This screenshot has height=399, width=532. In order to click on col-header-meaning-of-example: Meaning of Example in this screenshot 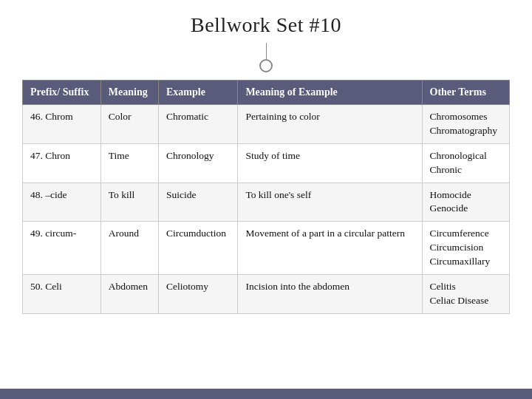, I will do `click(330, 93)`.